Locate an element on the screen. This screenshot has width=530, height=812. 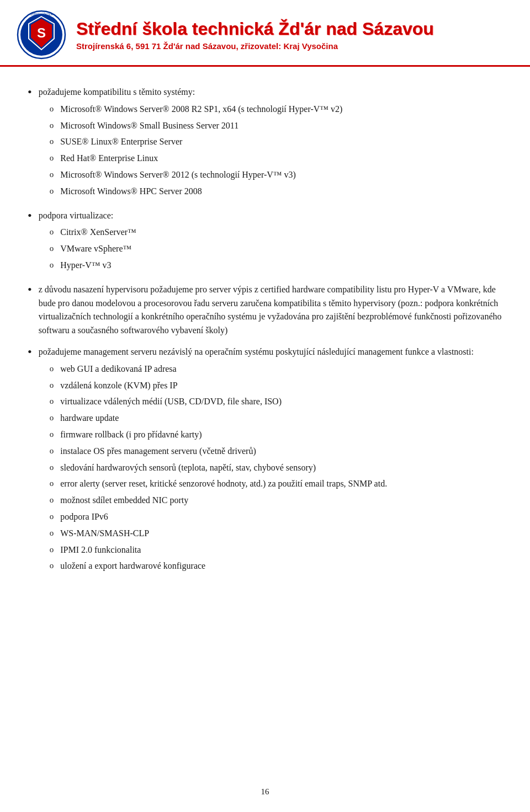
list-item: o sledování hardwarových sensorů (teplot… is located at coordinates (271, 468).